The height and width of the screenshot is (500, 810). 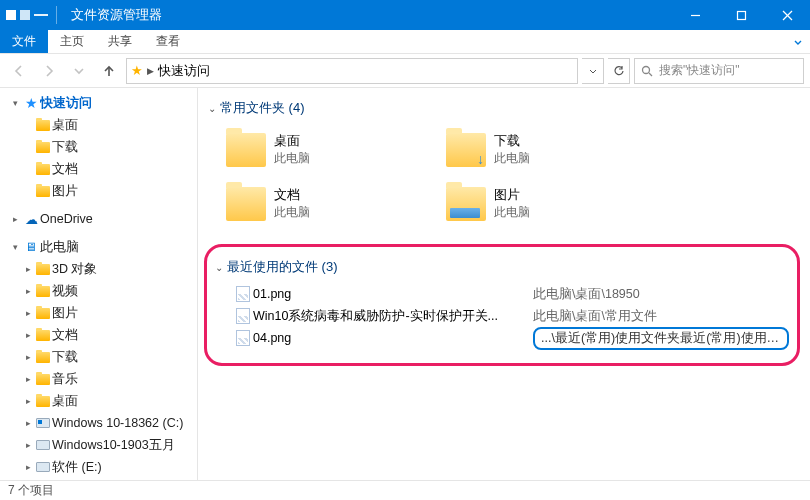 What do you see at coordinates (168, 42) in the screenshot?
I see `tab-view: 查看` at bounding box center [168, 42].